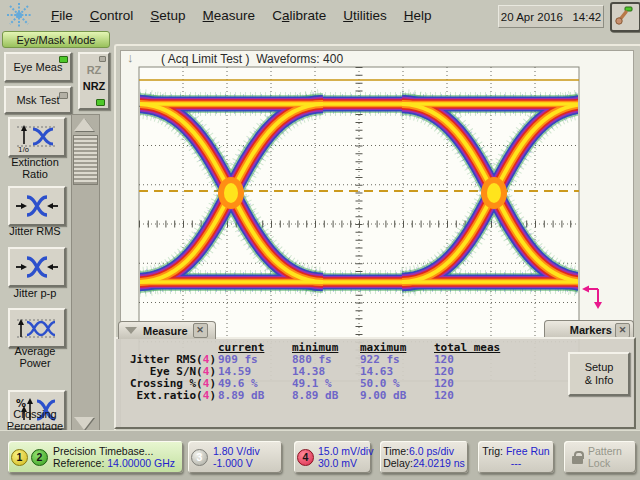 The width and height of the screenshot is (640, 480). Describe the element at coordinates (38, 67) in the screenshot. I see `eye-meas-button: Eye Meas` at that location.